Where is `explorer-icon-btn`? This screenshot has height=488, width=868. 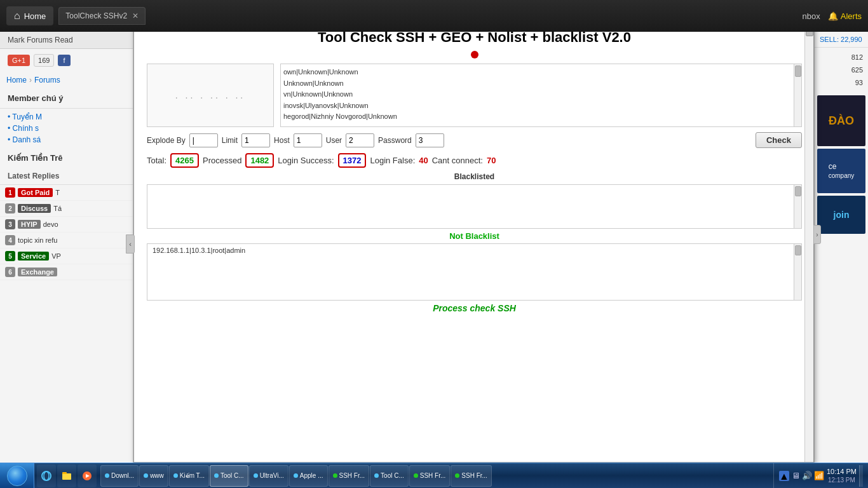 explorer-icon-btn is located at coordinates (67, 476).